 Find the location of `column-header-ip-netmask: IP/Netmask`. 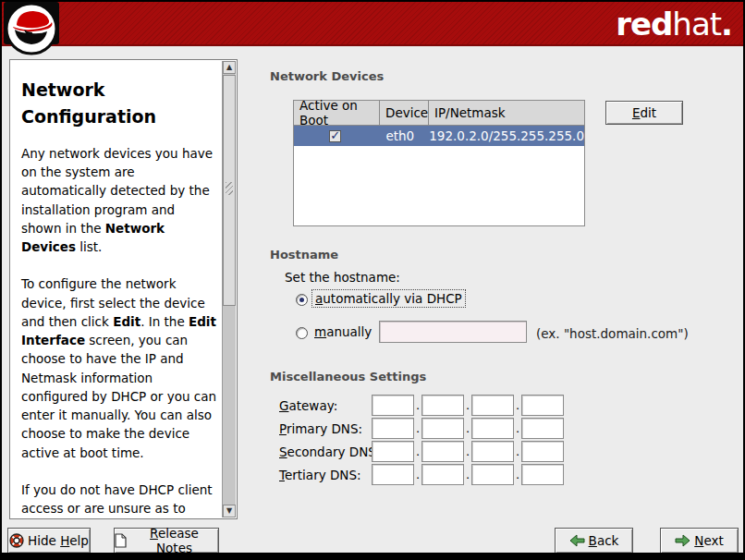

column-header-ip-netmask: IP/Netmask is located at coordinates (507, 113).